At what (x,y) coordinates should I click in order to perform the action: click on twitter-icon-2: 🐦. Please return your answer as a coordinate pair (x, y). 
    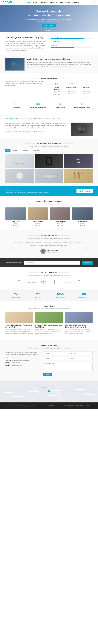
    Looking at the image, I should click on (58, 226).